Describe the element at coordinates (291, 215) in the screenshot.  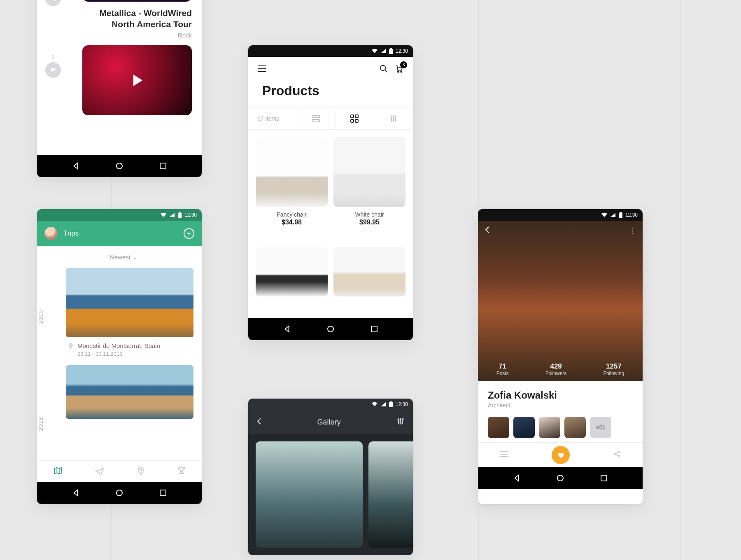
I see `product-name: Fancy chair` at that location.